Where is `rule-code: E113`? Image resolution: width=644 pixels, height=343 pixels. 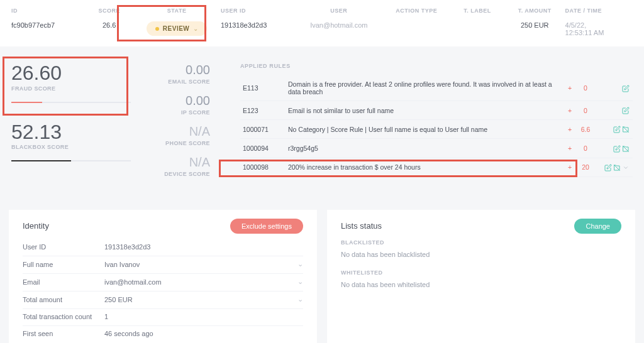 rule-code: E113 is located at coordinates (263, 88).